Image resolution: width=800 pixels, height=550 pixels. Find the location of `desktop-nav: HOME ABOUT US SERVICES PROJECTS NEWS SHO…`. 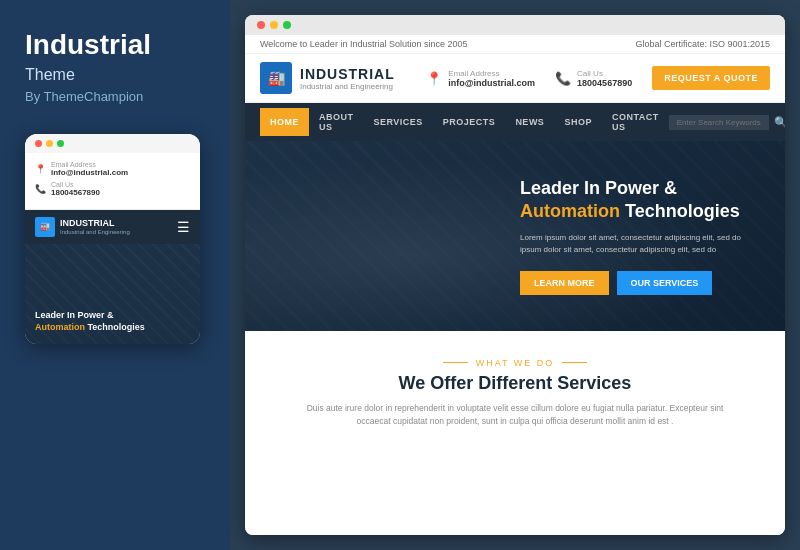

desktop-nav: HOME ABOUT US SERVICES PROJECTS NEWS SHO… is located at coordinates (515, 122).